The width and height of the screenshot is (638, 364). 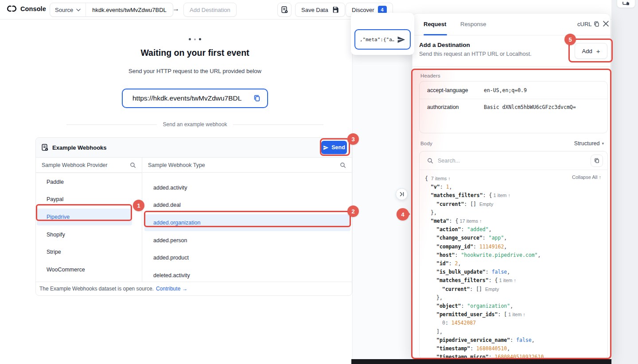 I want to click on row-label: added.deal, so click(x=161, y=205).